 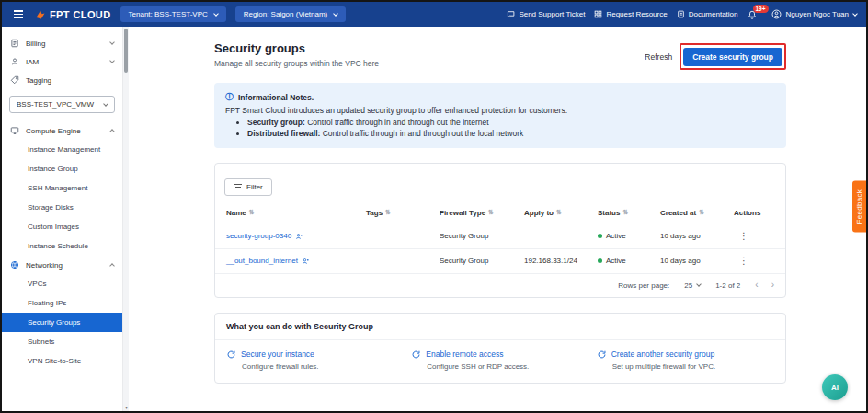 What do you see at coordinates (500, 237) in the screenshot?
I see `table-row: security-group-0340 Security Group Activ…` at bounding box center [500, 237].